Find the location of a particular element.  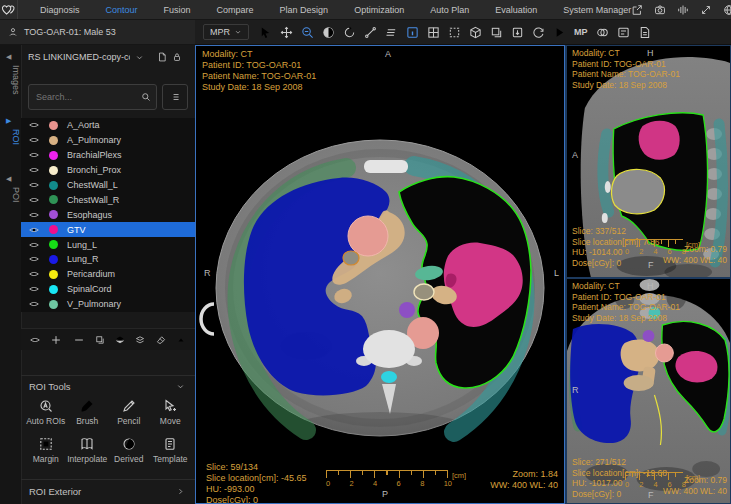

contrast-tool-icon is located at coordinates (328, 32).